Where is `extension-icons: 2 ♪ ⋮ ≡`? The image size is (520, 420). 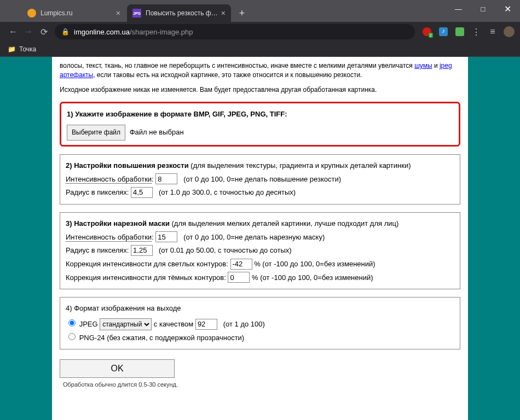 extension-icons: 2 ♪ ⋮ ≡ is located at coordinates (468, 32).